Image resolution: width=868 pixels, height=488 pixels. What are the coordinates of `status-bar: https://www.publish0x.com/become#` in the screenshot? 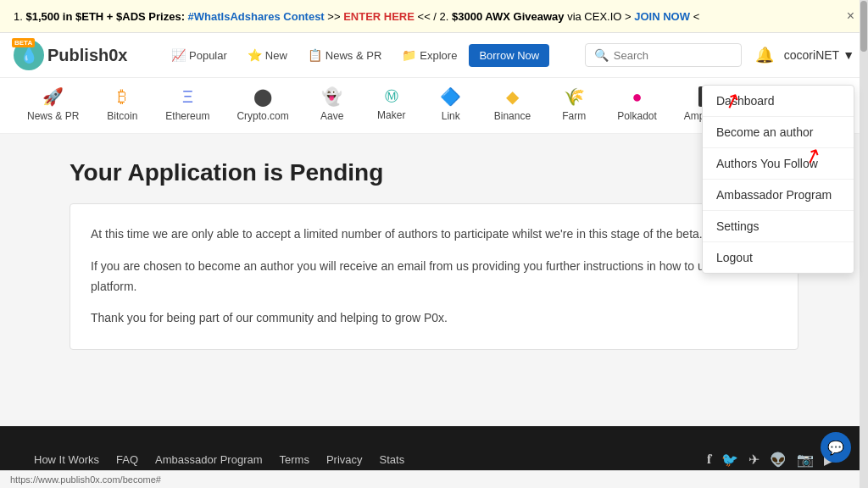 It's located at (434, 480).